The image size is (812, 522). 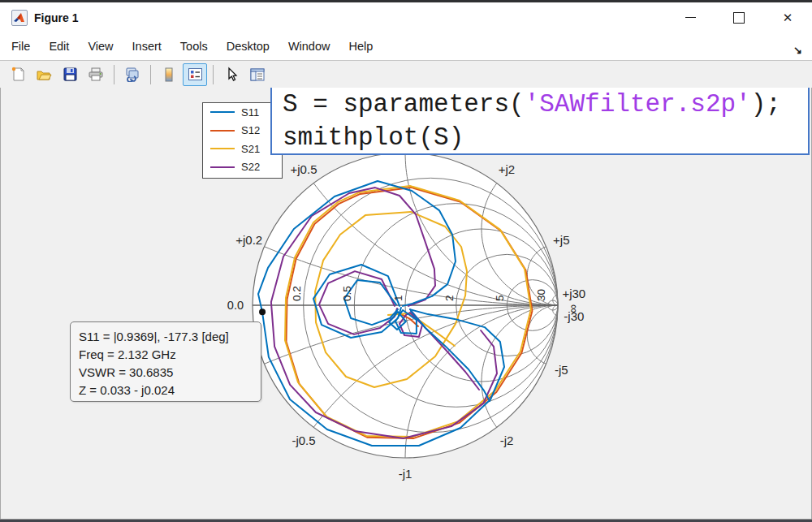 I want to click on menu-insert: Insert, so click(x=152, y=46).